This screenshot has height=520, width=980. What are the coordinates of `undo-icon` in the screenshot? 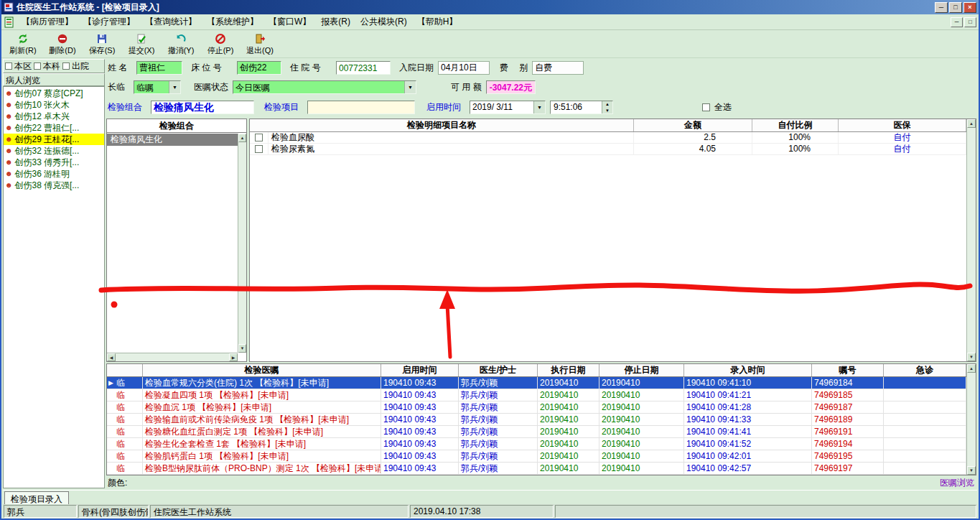 It's located at (181, 39).